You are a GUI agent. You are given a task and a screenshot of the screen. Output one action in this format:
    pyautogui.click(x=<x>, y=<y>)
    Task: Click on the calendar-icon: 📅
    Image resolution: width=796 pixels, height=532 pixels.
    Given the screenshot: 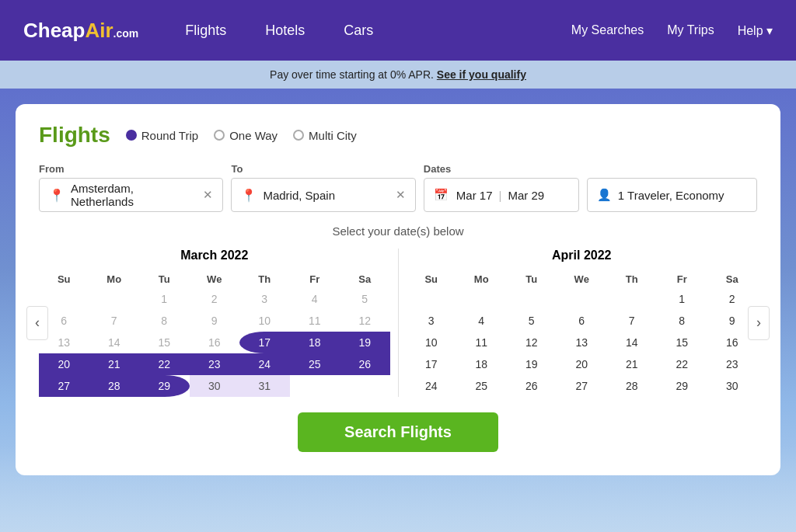 What is the action you would take?
    pyautogui.click(x=442, y=195)
    